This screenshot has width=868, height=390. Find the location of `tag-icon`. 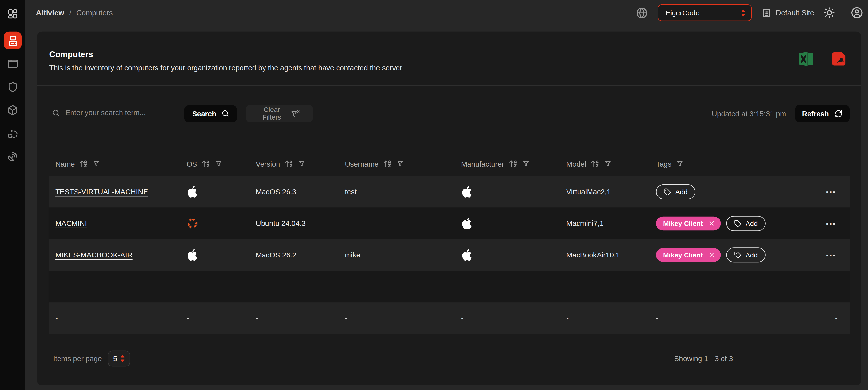

tag-icon is located at coordinates (667, 191).